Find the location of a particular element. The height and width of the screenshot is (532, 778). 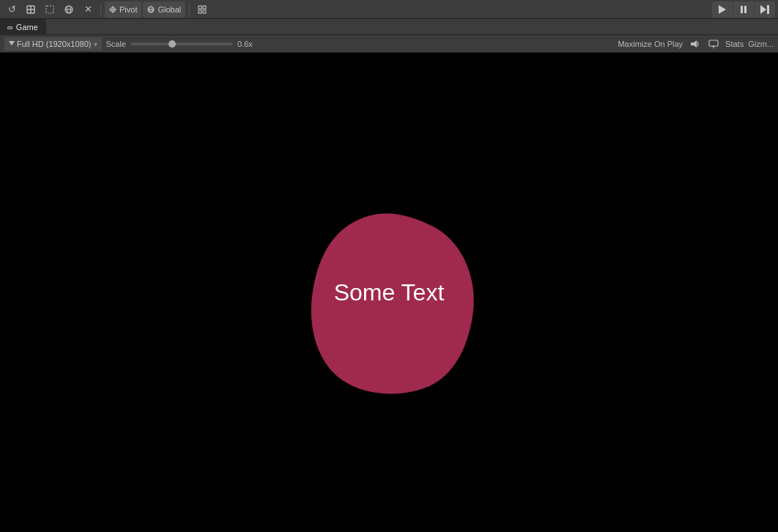

game-toolbar-right: Maximize On Play Stats Gizm... is located at coordinates (696, 44).